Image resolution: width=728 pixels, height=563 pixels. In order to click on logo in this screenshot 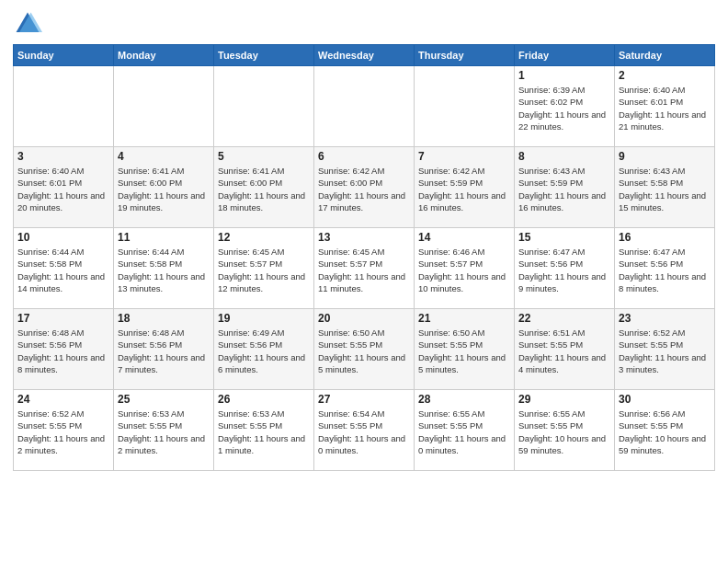, I will do `click(29, 24)`.